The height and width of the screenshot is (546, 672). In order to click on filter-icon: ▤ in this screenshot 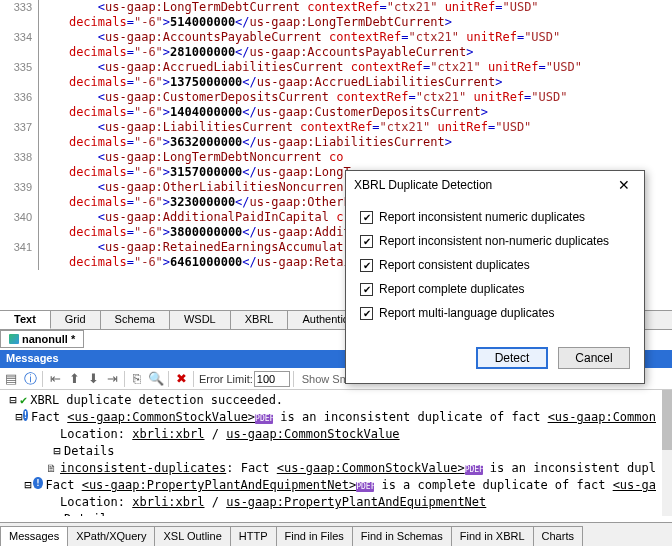, I will do `click(11, 379)`.